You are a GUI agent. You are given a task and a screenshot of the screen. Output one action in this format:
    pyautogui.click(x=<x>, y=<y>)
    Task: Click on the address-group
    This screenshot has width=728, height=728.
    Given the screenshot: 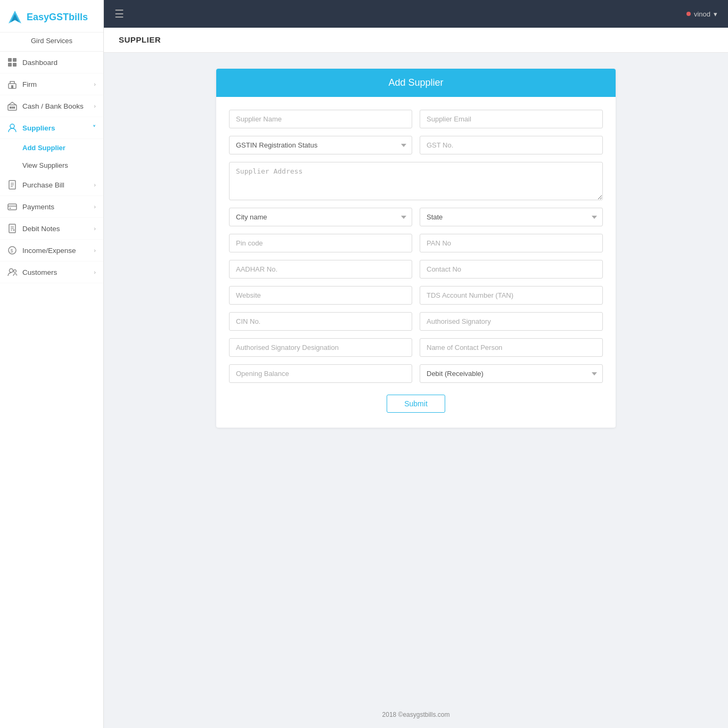 What is the action you would take?
    pyautogui.click(x=416, y=181)
    